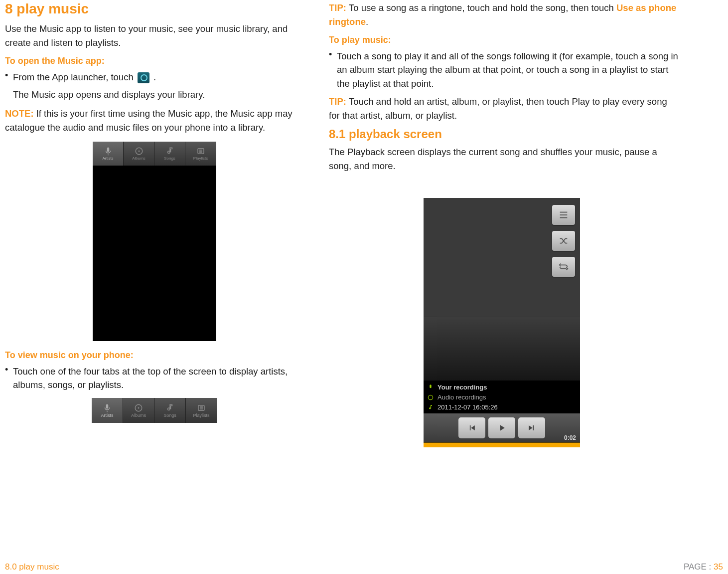  I want to click on artist-text: Your recordings, so click(462, 387).